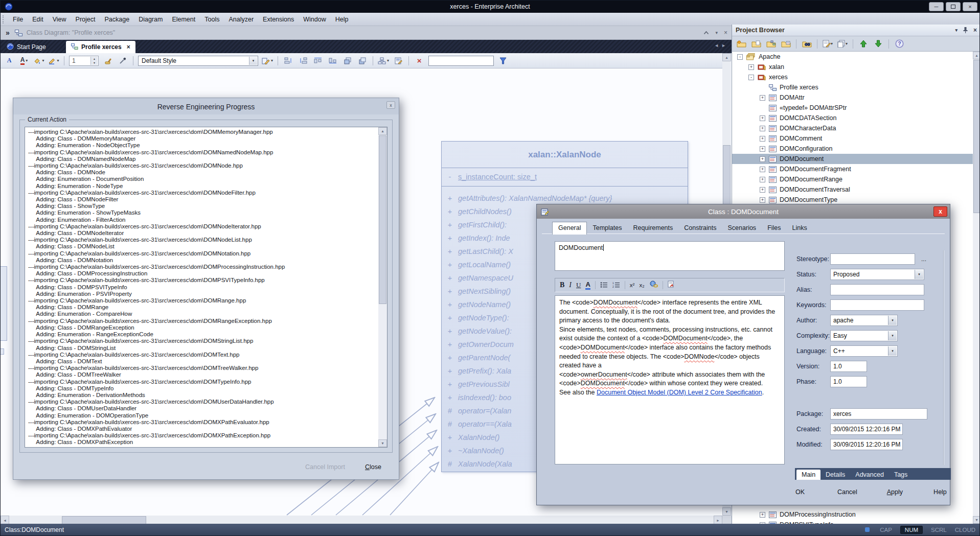  Describe the element at coordinates (853, 67) in the screenshot. I see `tree-item-xalan: +xalan` at that location.